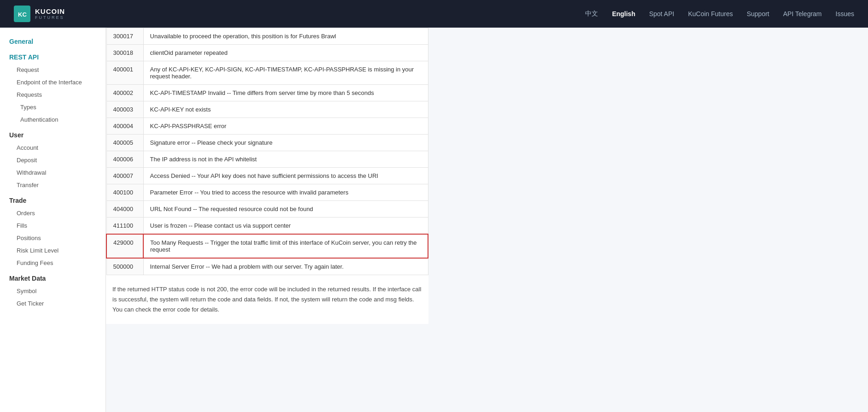 The height and width of the screenshot is (412, 868). What do you see at coordinates (267, 73) in the screenshot?
I see `table-row: 400001Any of KC-API-KEY, KC-API-SIGN, KC…` at bounding box center [267, 73].